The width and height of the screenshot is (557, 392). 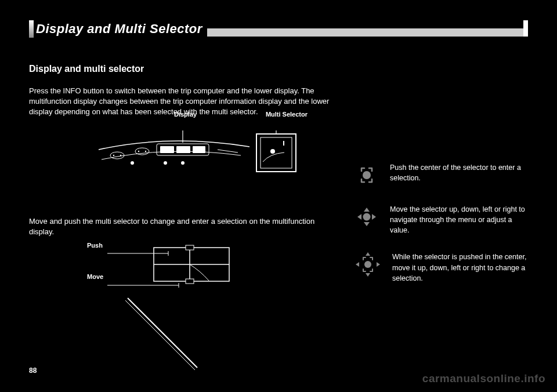 I want to click on move-text: Move the selector up, down, left or righ…, so click(x=459, y=220).